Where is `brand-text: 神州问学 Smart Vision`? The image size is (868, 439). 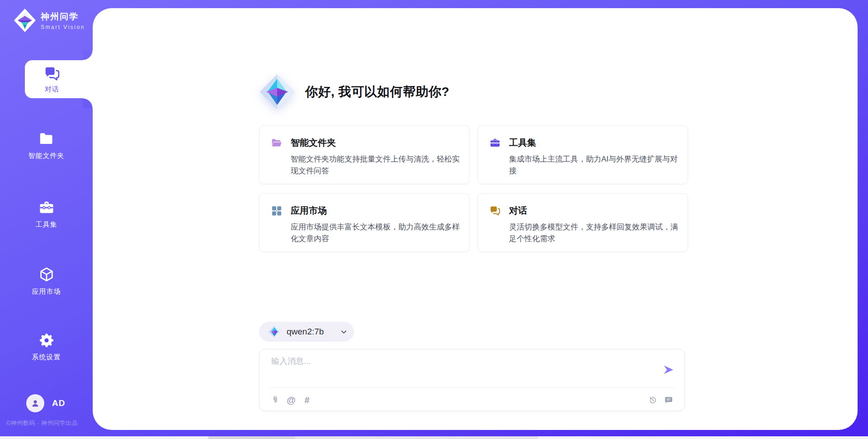 brand-text: 神州问学 Smart Vision is located at coordinates (63, 21).